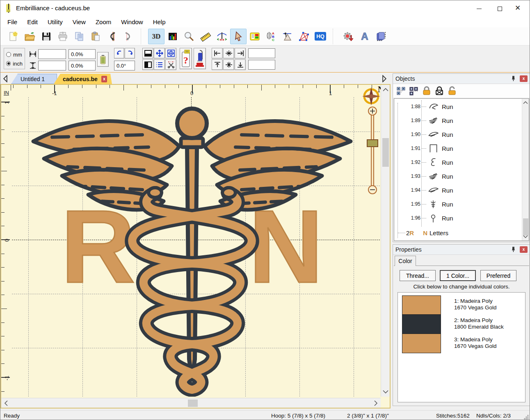 The width and height of the screenshot is (530, 420). Describe the element at coordinates (458, 204) in the screenshot. I see `object-list-item: 1:95Run` at that location.